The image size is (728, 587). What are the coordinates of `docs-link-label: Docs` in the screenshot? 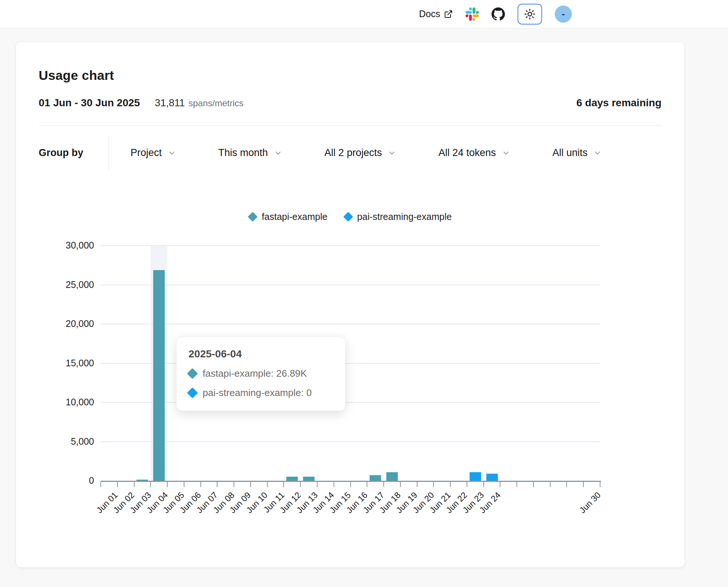 It's located at (430, 14).